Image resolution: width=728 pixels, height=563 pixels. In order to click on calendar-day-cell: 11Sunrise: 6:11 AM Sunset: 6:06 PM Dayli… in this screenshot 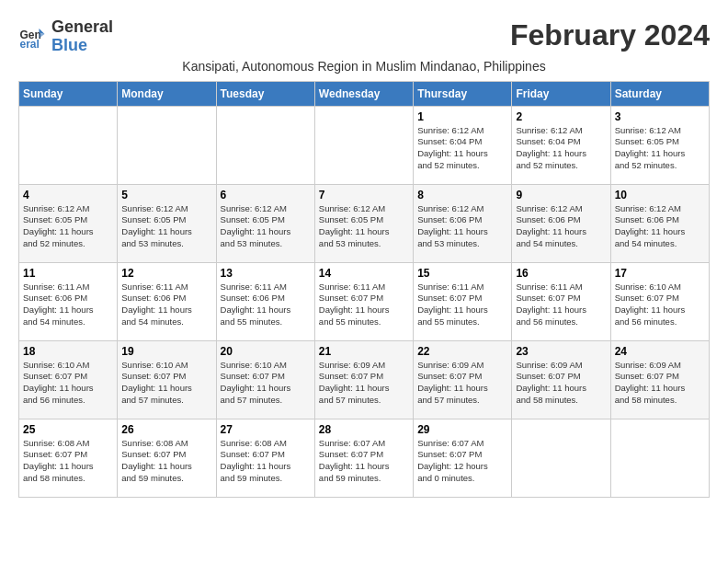, I will do `click(68, 302)`.